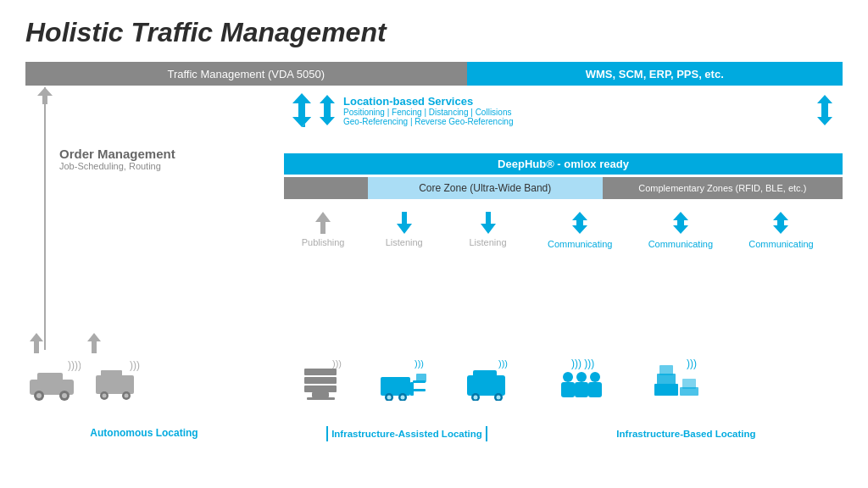 The image size is (868, 488). Describe the element at coordinates (246, 74) in the screenshot. I see `traffic-mgmt-bar: Traffic Management (VDA 5050)` at that location.